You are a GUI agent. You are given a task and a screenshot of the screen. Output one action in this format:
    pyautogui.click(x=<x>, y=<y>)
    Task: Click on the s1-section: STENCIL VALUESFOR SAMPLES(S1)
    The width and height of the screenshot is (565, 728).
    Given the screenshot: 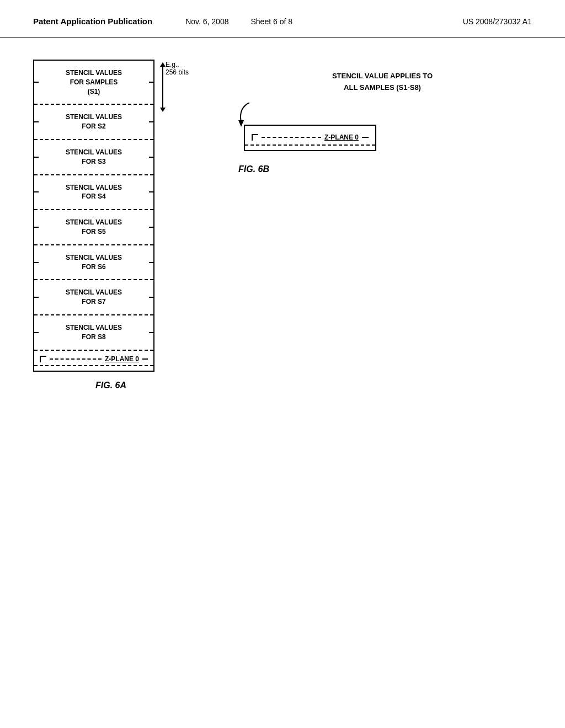 What is the action you would take?
    pyautogui.click(x=94, y=82)
    